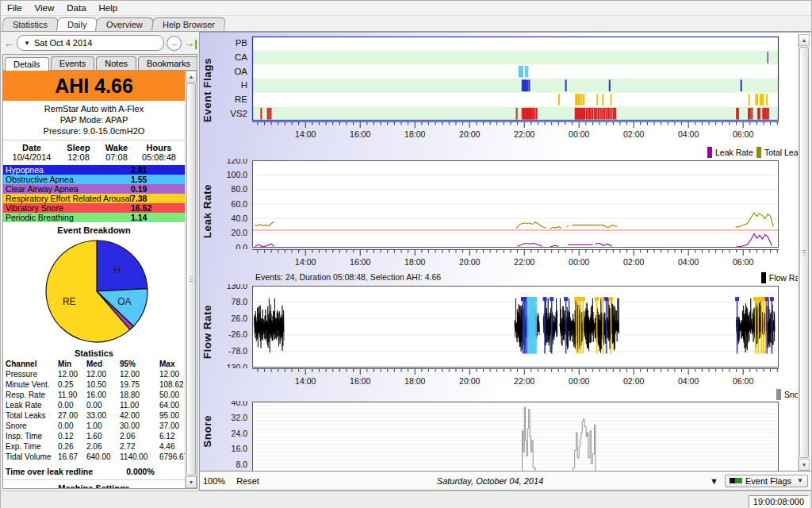 This screenshot has width=812, height=508. What do you see at coordinates (492, 79) in the screenshot?
I see `event-flags-chart: PBCAOAHREVS2` at bounding box center [492, 79].